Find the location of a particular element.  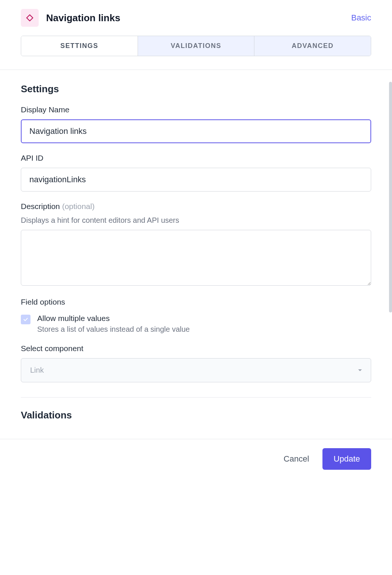

select-component-dropdown: Link is located at coordinates (196, 370).